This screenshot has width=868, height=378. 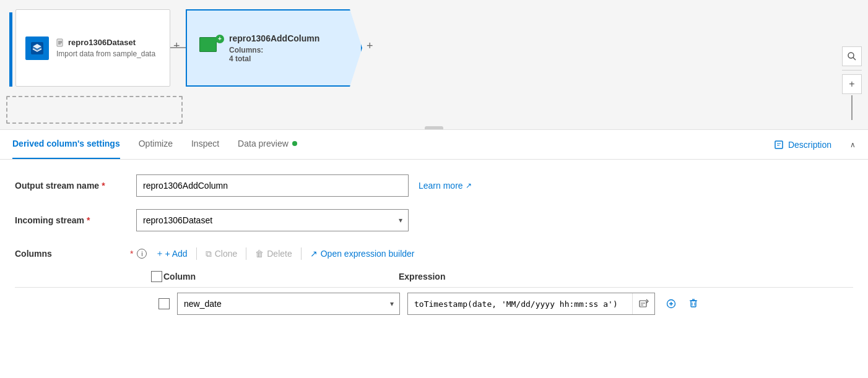 What do you see at coordinates (289, 304) in the screenshot?
I see `column-select-wrap: new_date ▾` at bounding box center [289, 304].